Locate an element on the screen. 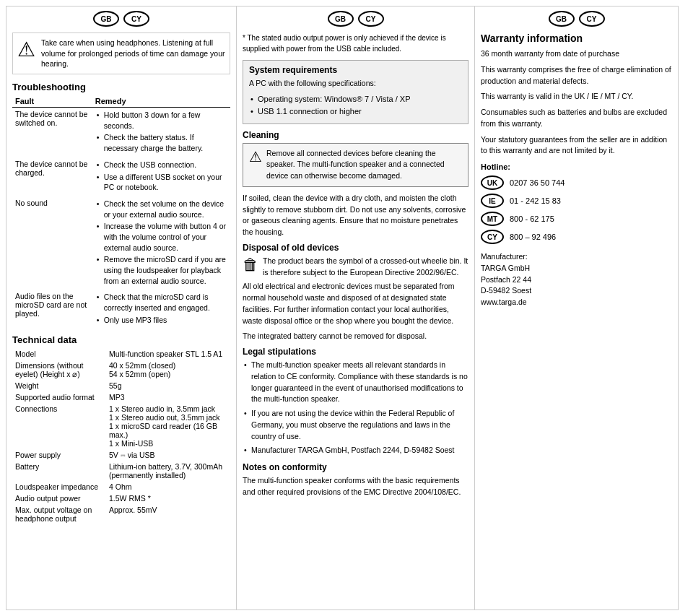  remedy-item: Check the set volume on the device or yo… is located at coordinates (162, 209).